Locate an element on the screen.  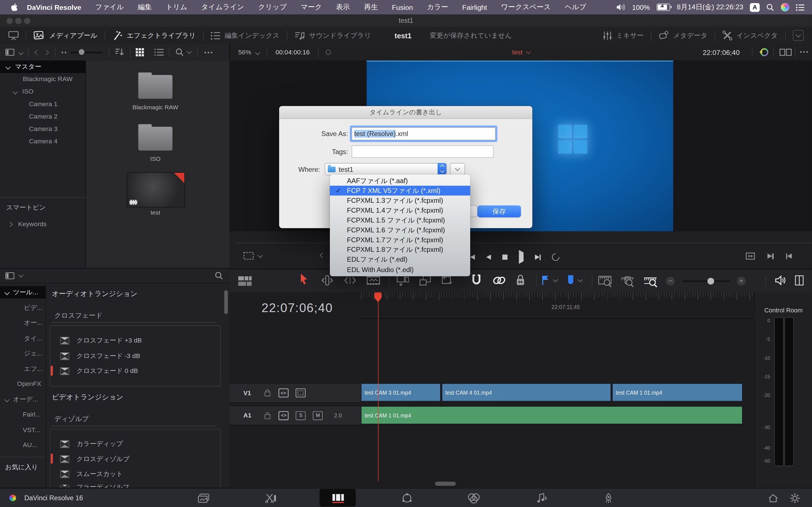
grid-view-icon is located at coordinates (140, 52).